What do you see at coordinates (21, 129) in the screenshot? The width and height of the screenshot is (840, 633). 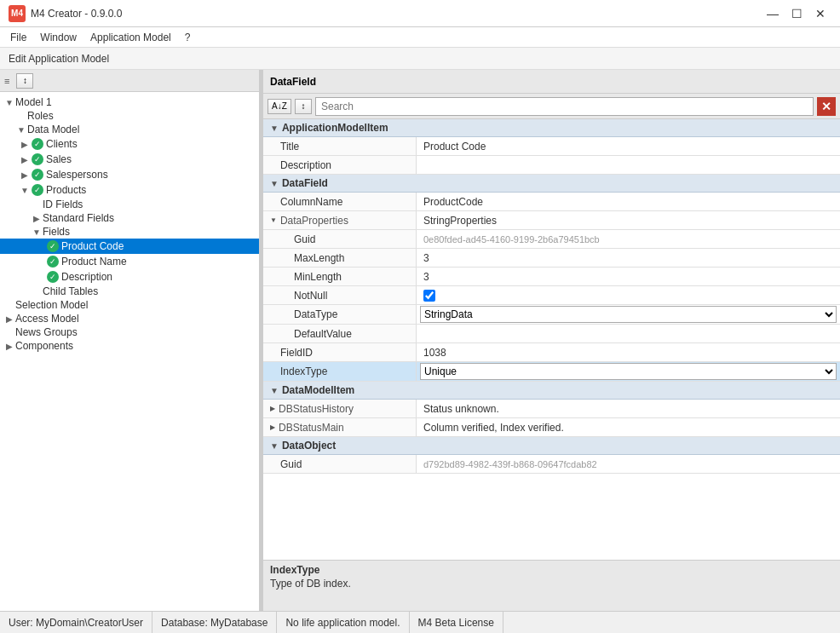 I see `toggle-datamodel: ▼` at bounding box center [21, 129].